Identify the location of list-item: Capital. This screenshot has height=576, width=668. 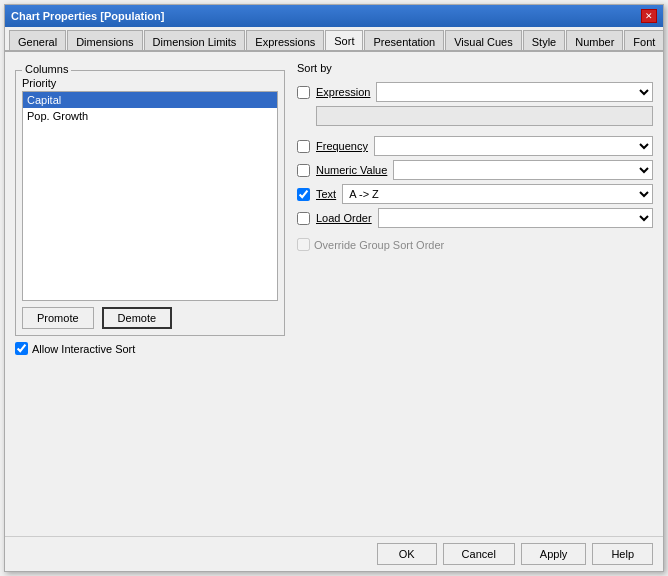
(150, 100).